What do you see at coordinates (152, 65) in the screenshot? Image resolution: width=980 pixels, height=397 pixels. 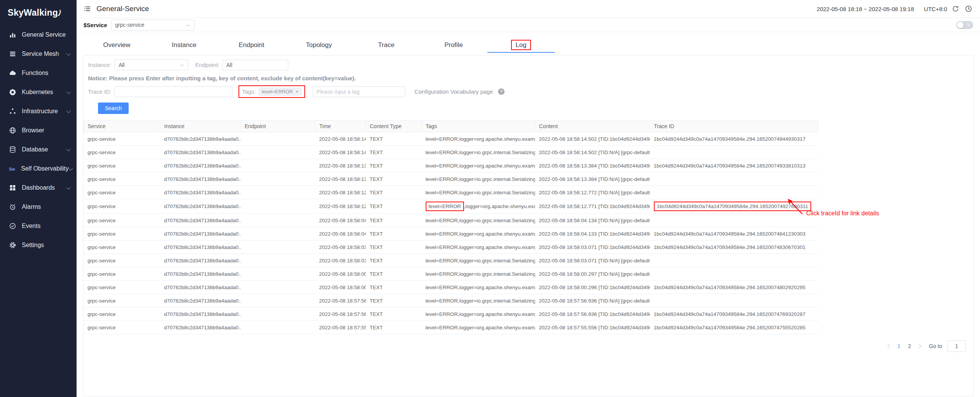 I see `instance-select: All` at bounding box center [152, 65].